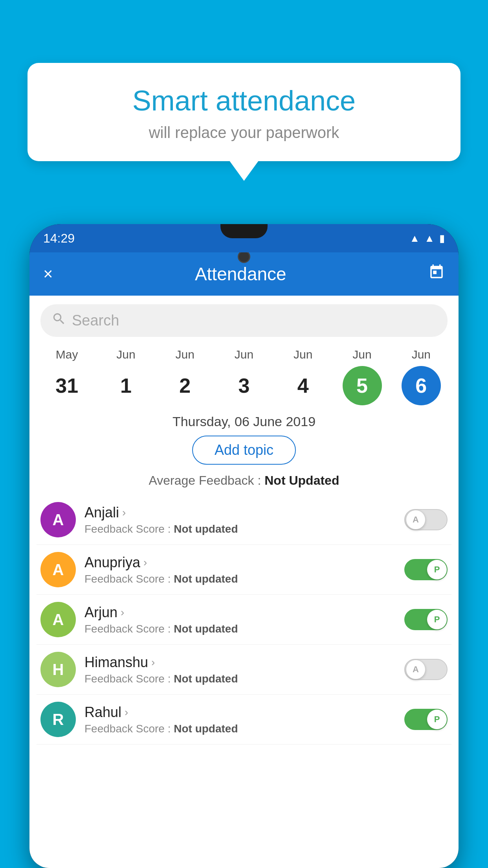  Describe the element at coordinates (244, 112) in the screenshot. I see `speech-bubble: Smart attendance will replace your paper…` at that location.